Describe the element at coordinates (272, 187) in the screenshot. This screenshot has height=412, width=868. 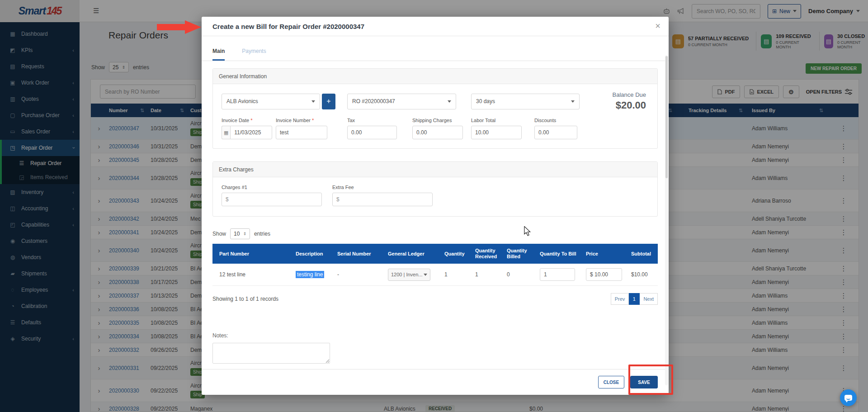
I see `charges-1-label: Charges #1` at that location.